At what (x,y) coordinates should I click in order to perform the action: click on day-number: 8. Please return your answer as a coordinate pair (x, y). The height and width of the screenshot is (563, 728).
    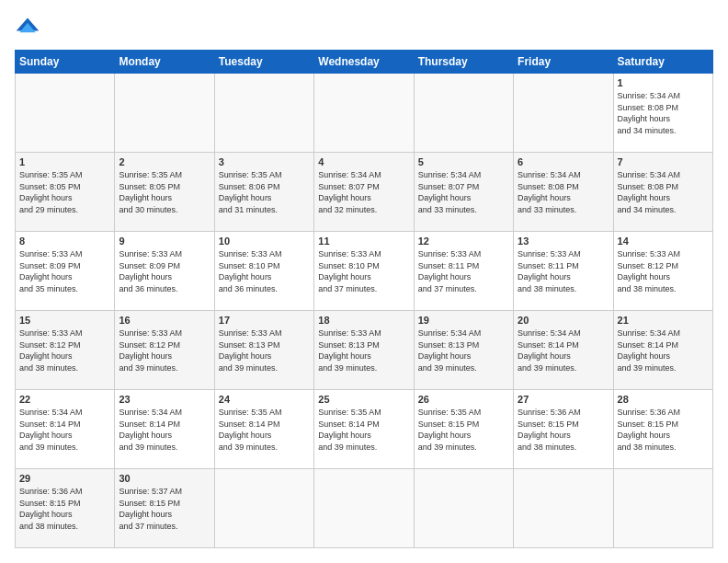
    Looking at the image, I should click on (64, 241).